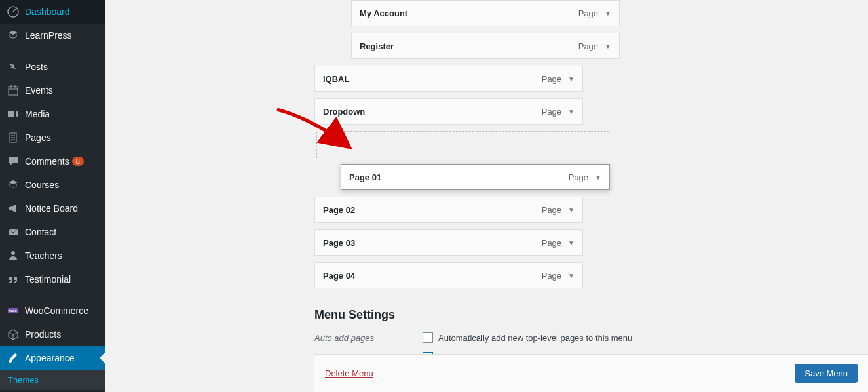 Image resolution: width=868 pixels, height=392 pixels. I want to click on menu-footer: Delete Menu Save Menu, so click(591, 373).